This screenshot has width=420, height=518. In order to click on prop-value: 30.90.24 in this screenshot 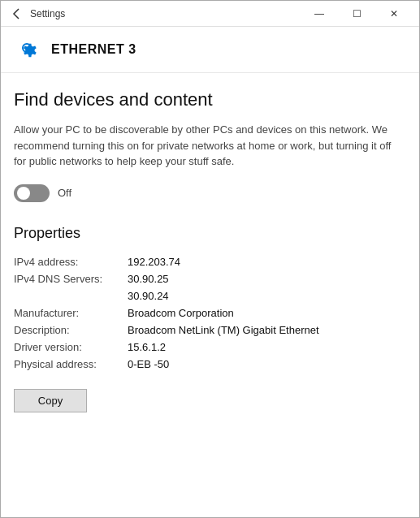, I will do `click(266, 296)`.